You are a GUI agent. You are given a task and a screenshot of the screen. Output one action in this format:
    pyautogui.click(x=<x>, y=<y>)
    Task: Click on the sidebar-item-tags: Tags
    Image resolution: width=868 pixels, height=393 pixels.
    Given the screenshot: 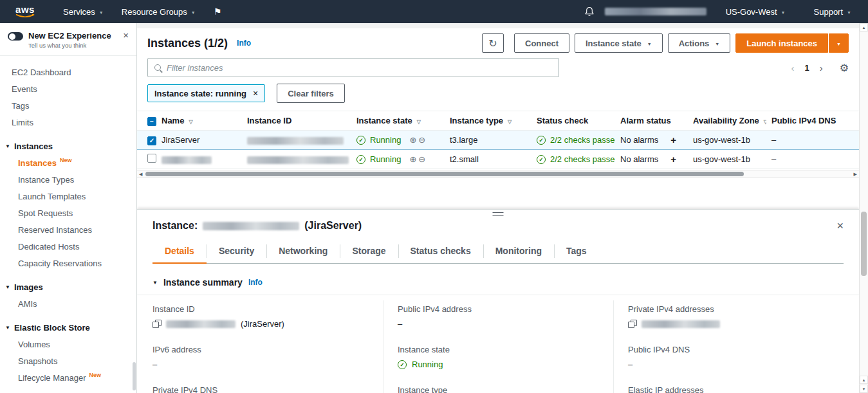 What is the action you would take?
    pyautogui.click(x=68, y=105)
    